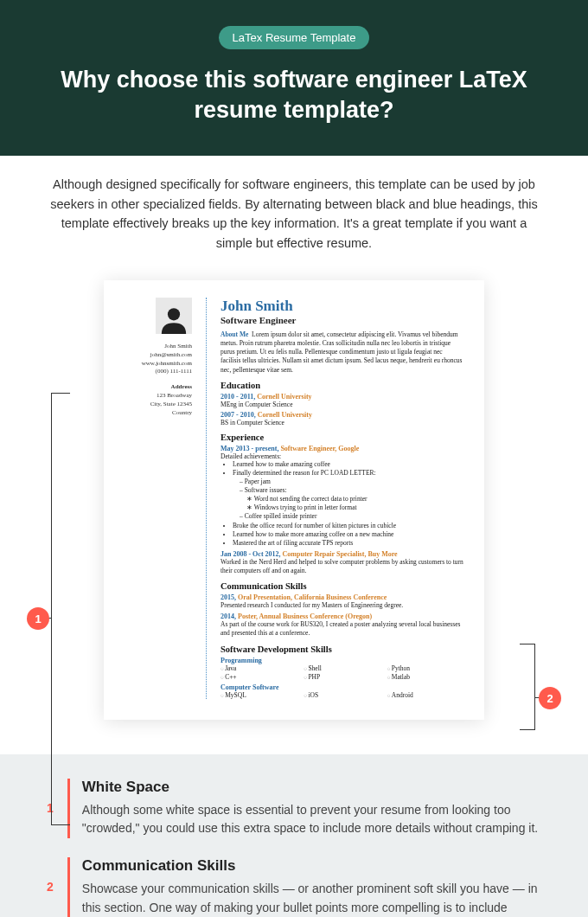 This screenshot has width=588, height=917. Describe the element at coordinates (311, 820) in the screenshot. I see `tip-body: Although some white space is essential t…` at that location.